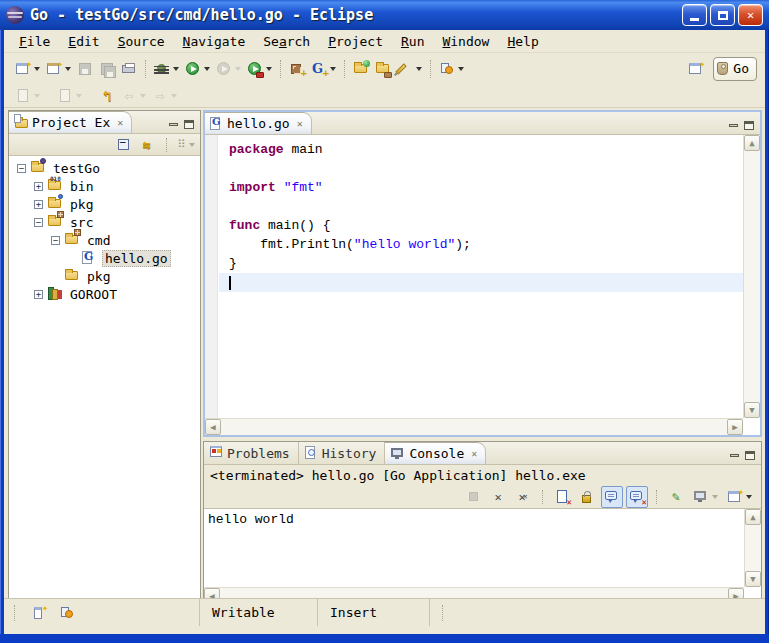 Image resolution: width=769 pixels, height=643 pixels. I want to click on minimize-button, so click(694, 15).